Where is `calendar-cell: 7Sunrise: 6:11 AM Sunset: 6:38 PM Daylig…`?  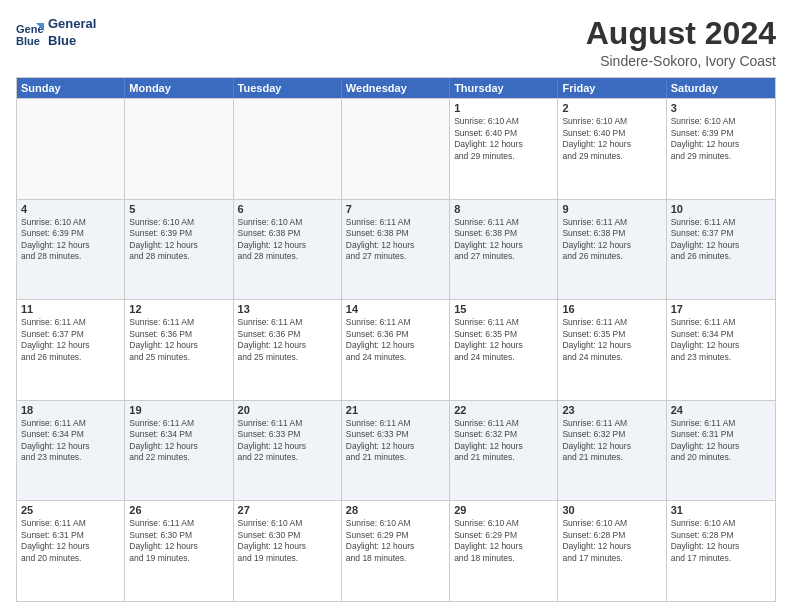 calendar-cell: 7Sunrise: 6:11 AM Sunset: 6:38 PM Daylig… is located at coordinates (396, 250).